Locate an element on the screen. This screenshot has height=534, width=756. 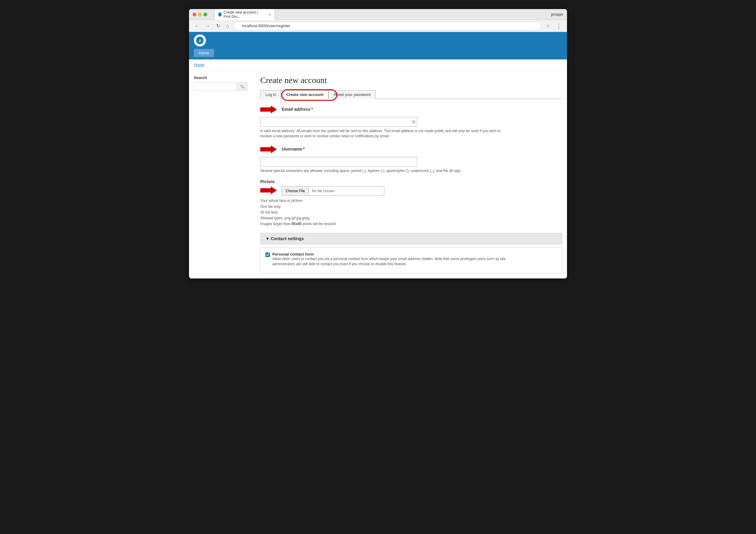
breadcrumb-bar: Home is located at coordinates (378, 65).